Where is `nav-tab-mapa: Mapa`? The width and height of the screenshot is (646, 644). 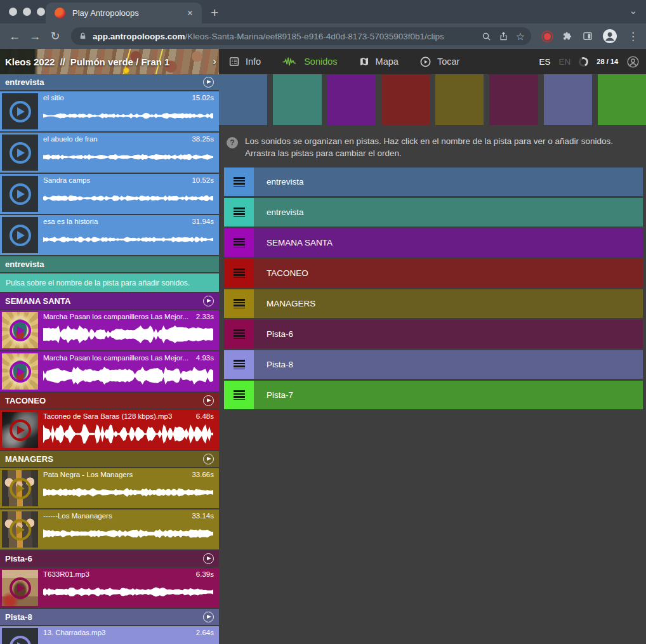
nav-tab-mapa: Mapa is located at coordinates (378, 62).